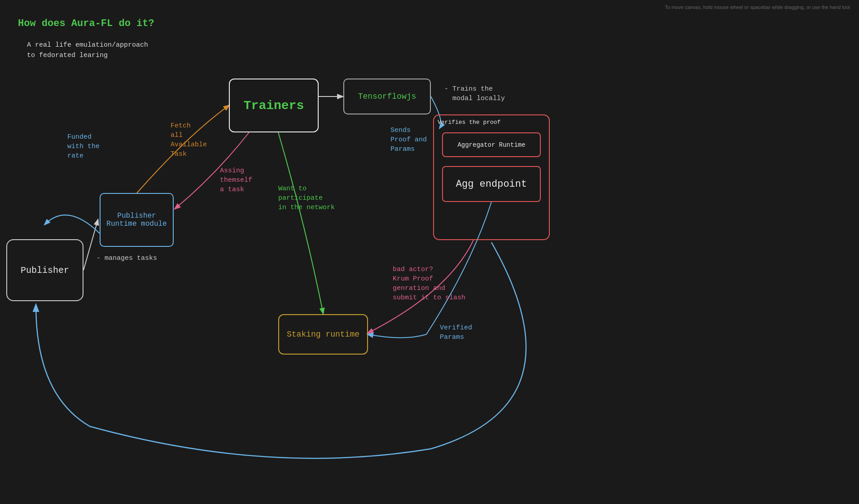 This screenshot has height=504, width=859. I want to click on publisher-runtime-box: Publisher Runtime module, so click(136, 220).